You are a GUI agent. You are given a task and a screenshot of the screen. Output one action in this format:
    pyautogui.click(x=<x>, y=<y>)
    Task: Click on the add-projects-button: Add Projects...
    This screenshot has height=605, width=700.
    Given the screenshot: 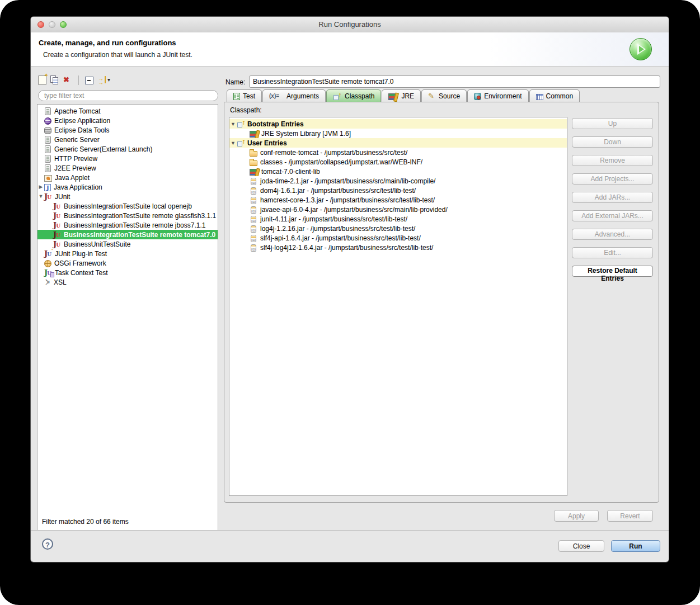 What is the action you would take?
    pyautogui.click(x=612, y=179)
    